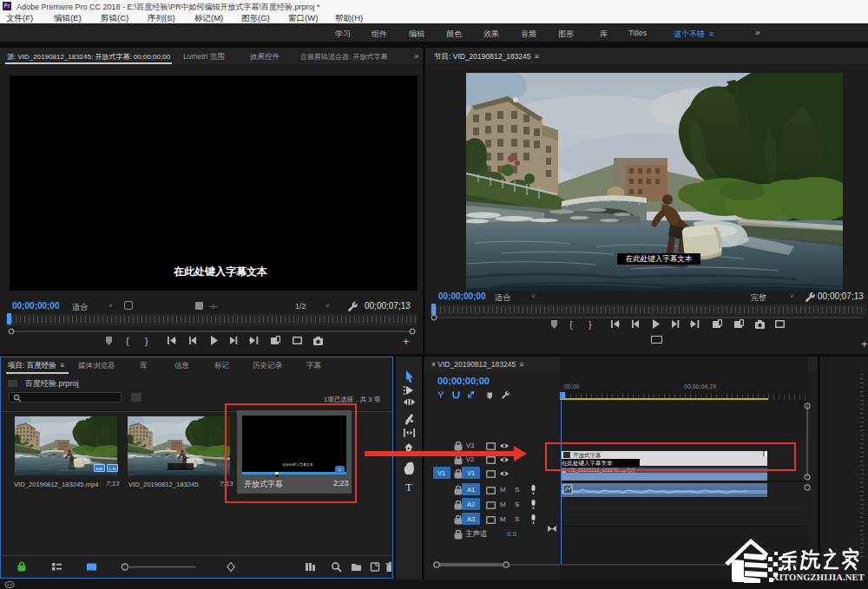 The width and height of the screenshot is (868, 589). What do you see at coordinates (512, 534) in the screenshot?
I see `svg-text: 0.0` at bounding box center [512, 534].